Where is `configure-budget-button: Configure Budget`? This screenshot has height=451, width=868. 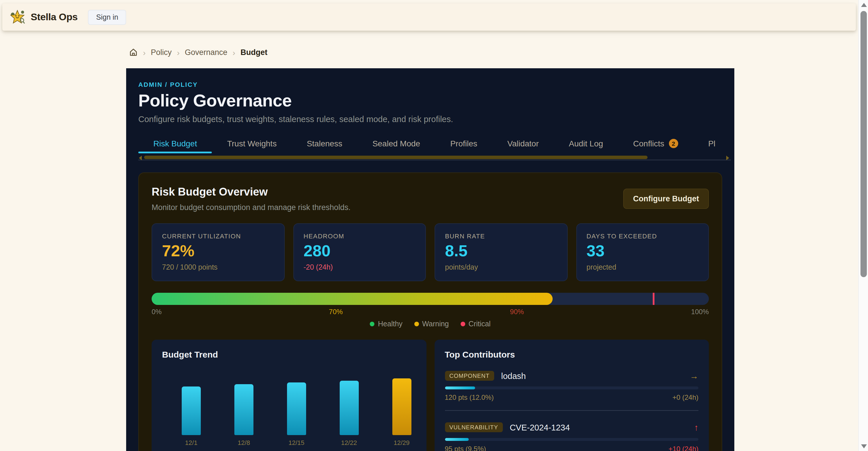
configure-budget-button: Configure Budget is located at coordinates (666, 199).